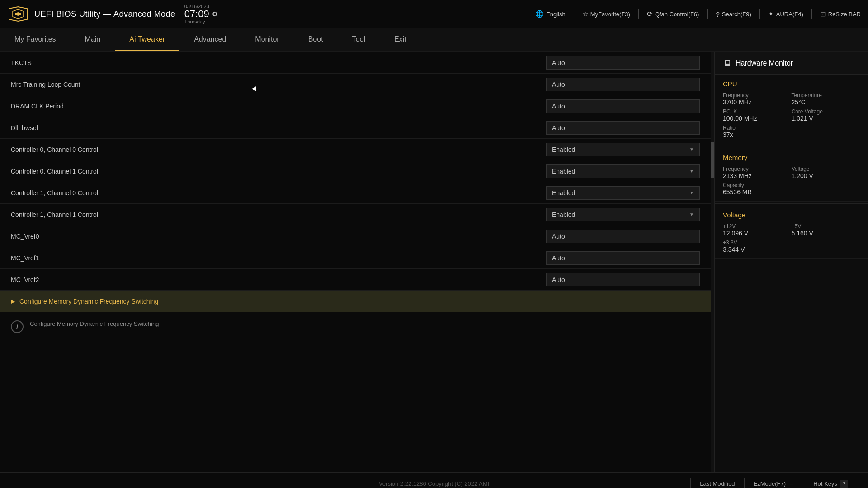 Image resolution: width=868 pixels, height=488 pixels. I want to click on cpu-ratio-label: Ratio 37x, so click(791, 131).